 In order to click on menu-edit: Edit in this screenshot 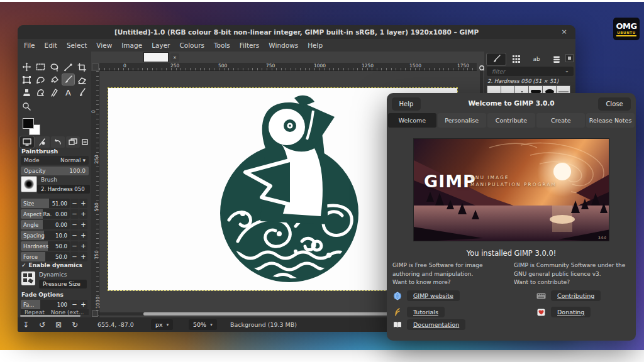, I will do `click(51, 45)`.